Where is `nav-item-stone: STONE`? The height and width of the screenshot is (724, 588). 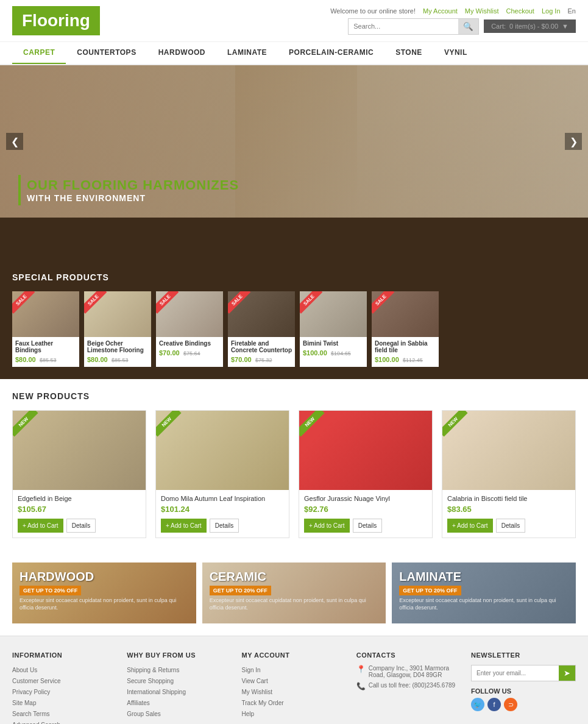 nav-item-stone: STONE is located at coordinates (409, 53).